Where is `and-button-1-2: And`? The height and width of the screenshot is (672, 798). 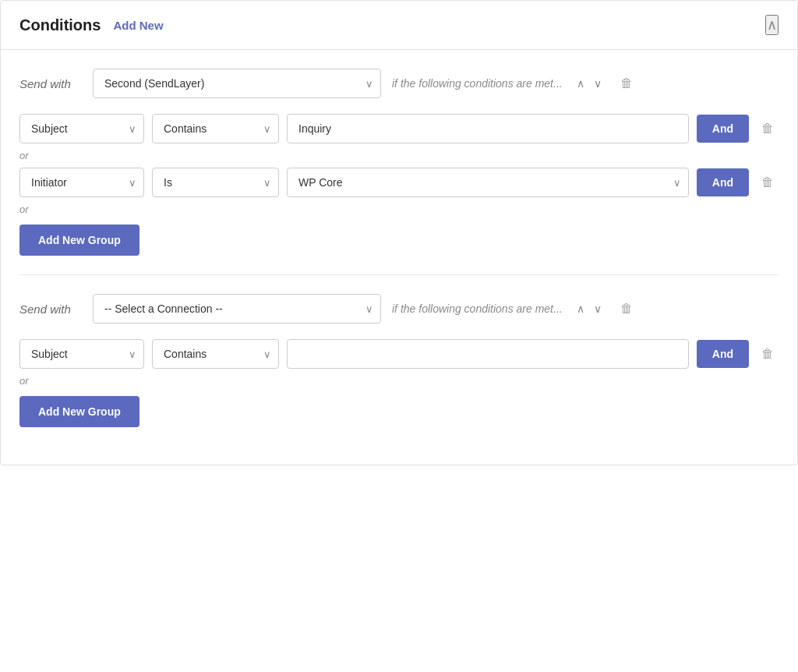 and-button-1-2: And is located at coordinates (723, 182).